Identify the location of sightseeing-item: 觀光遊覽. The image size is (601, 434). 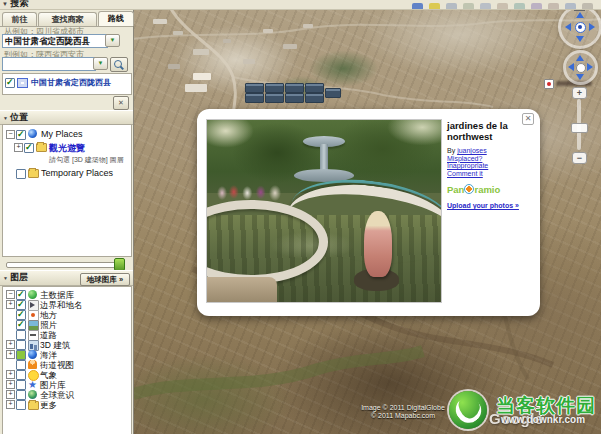
(67, 148).